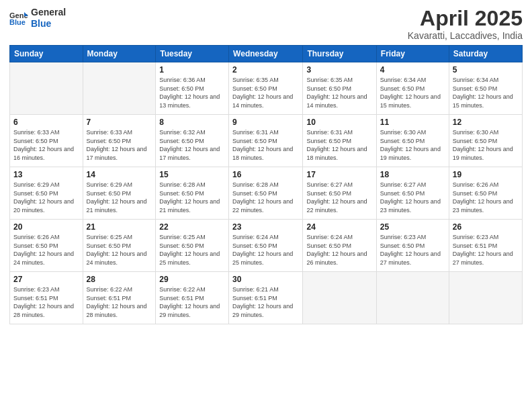 This screenshot has height=411, width=532. Describe the element at coordinates (266, 54) in the screenshot. I see `weekday-header-wednesday: Wednesday` at that location.